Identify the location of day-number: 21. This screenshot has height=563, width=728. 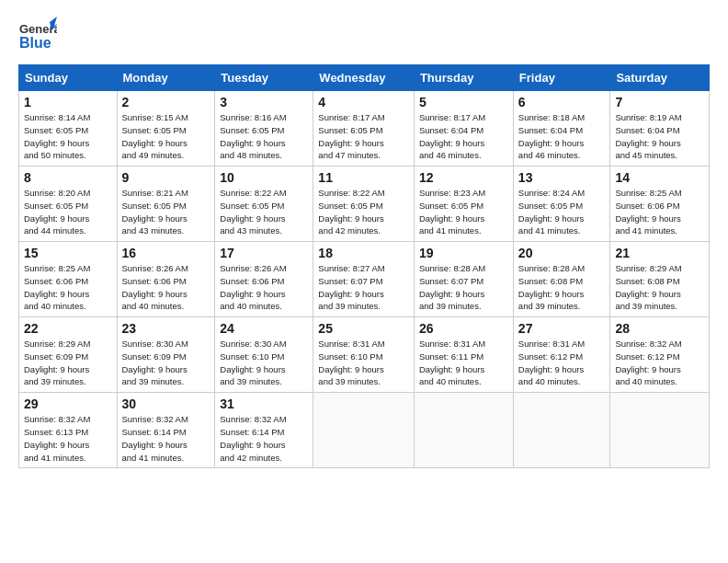
(660, 253).